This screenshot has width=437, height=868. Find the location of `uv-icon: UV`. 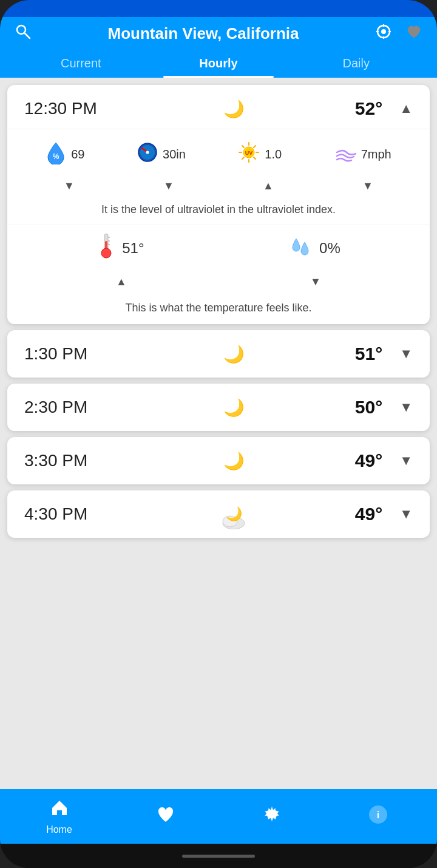

uv-icon: UV is located at coordinates (249, 154).